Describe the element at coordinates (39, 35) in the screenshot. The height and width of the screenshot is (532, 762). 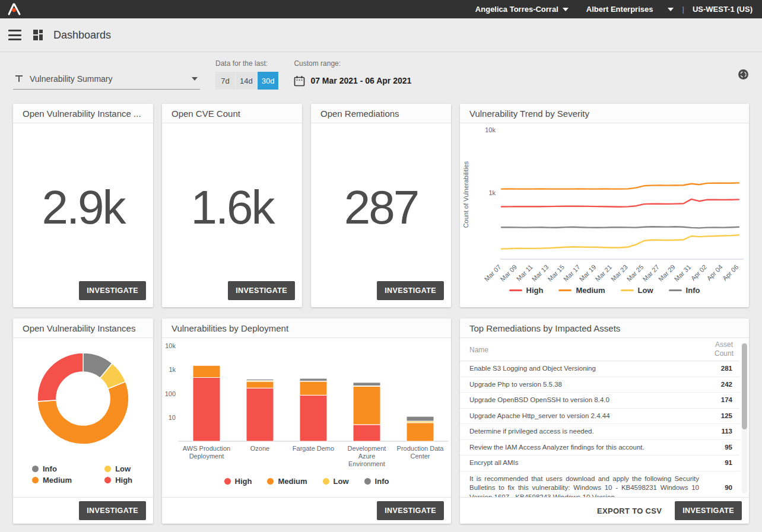
I see `dashboards-grid-icon` at that location.